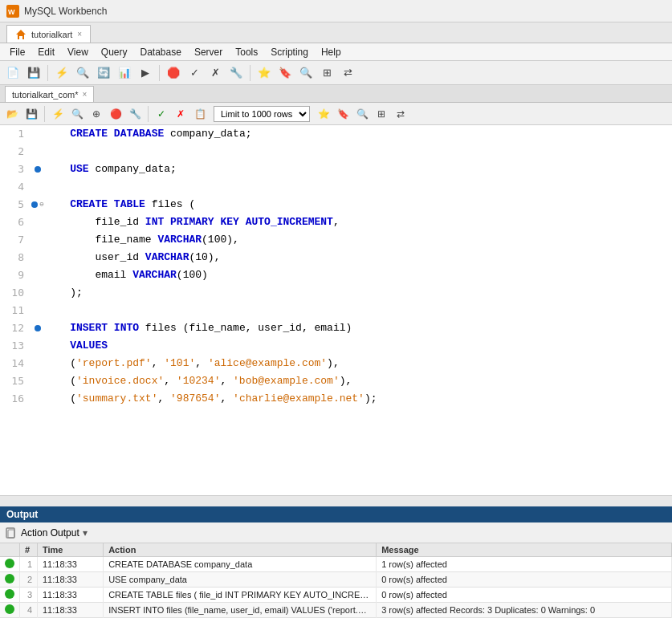 The height and width of the screenshot is (618, 672). I want to click on row-message: 0 row(s) affected, so click(524, 579).